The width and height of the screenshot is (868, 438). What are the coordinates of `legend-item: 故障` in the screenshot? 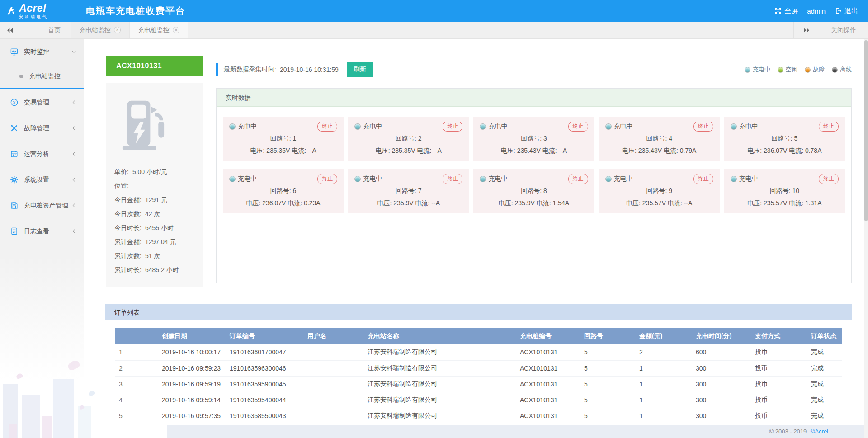 It's located at (815, 70).